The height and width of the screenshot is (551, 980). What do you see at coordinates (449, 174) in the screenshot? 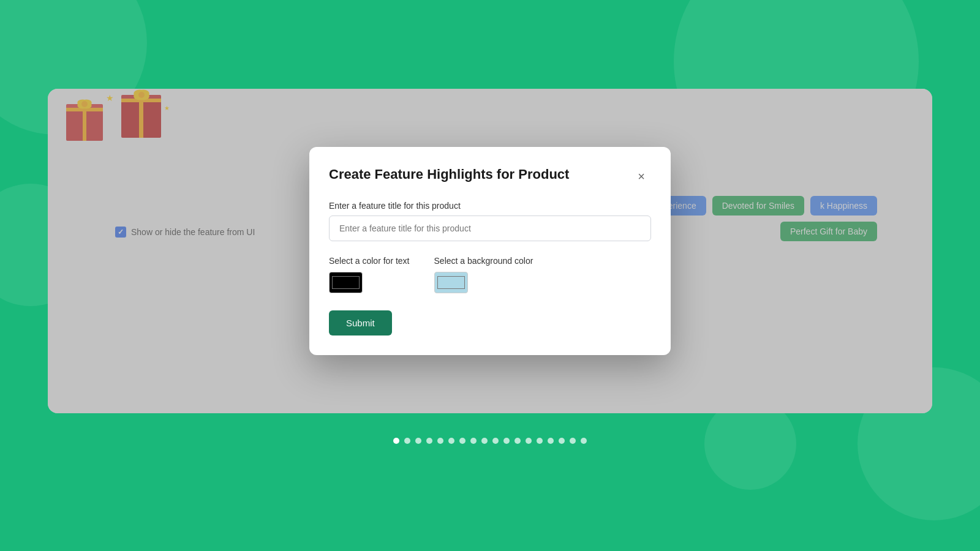
I see `modal-title: Create Feature Highlights for Product` at bounding box center [449, 174].